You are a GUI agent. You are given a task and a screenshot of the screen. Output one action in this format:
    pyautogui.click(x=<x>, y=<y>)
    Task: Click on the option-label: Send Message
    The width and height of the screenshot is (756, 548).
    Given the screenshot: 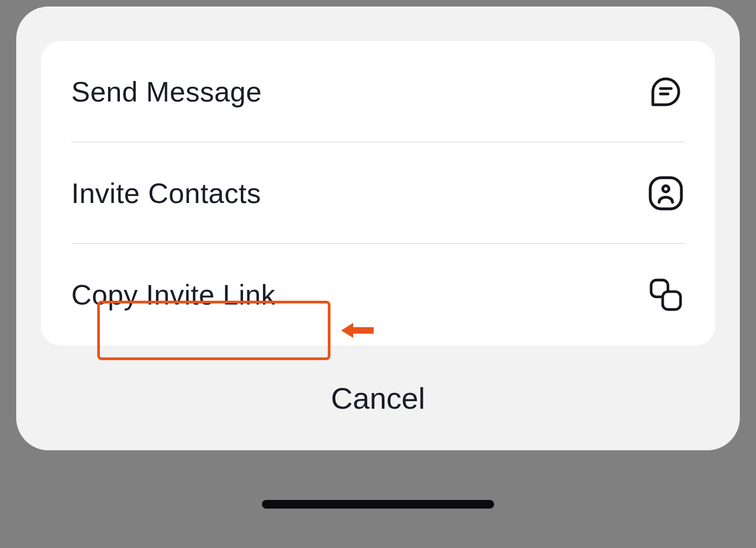 What is the action you would take?
    pyautogui.click(x=166, y=92)
    